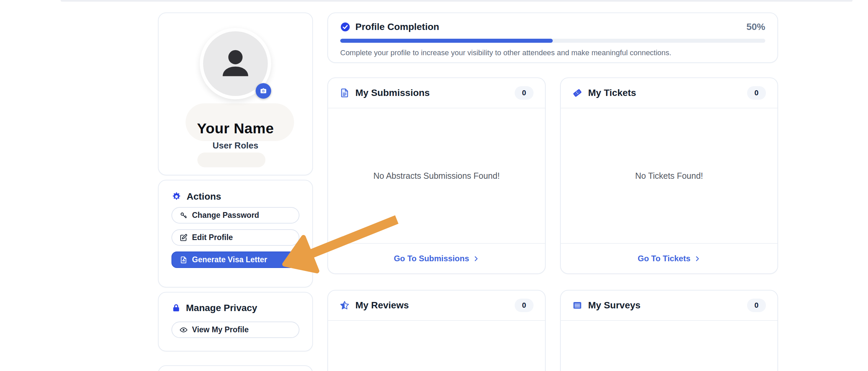  Describe the element at coordinates (756, 93) in the screenshot. I see `tickets-count-badge: 0` at that location.